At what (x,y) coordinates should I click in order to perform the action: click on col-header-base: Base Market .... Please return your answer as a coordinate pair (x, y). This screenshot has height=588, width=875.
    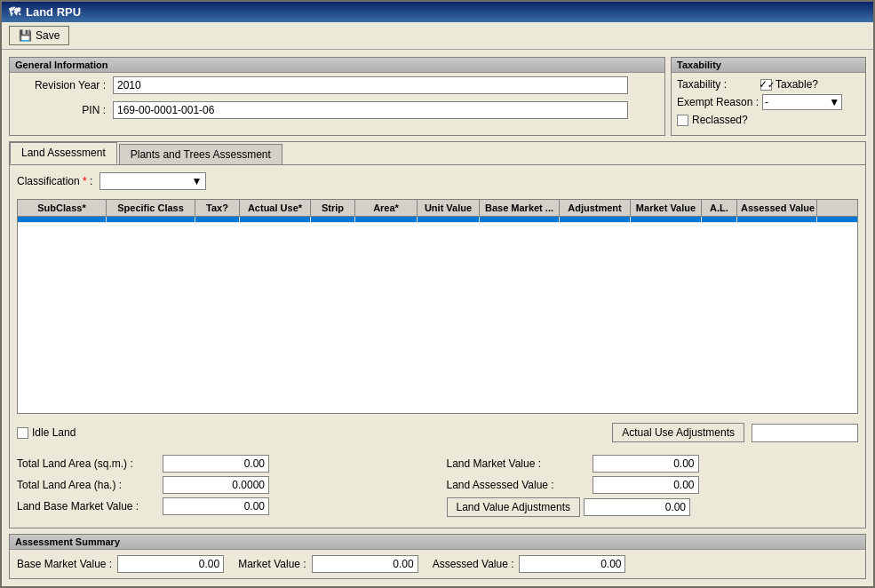
    Looking at the image, I should click on (520, 208).